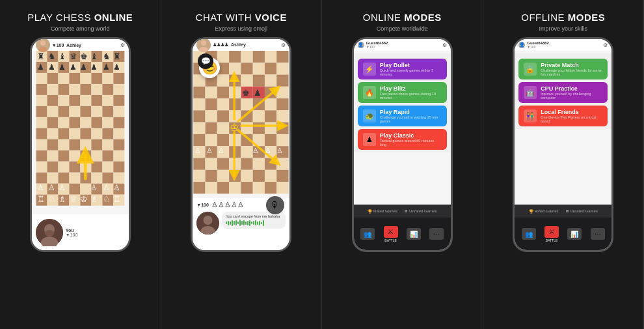 The height and width of the screenshot is (329, 644). Describe the element at coordinates (402, 211) in the screenshot. I see `rated-games-bar-3: 🏆 Rated Games 🖥 Unrated Games` at that location.